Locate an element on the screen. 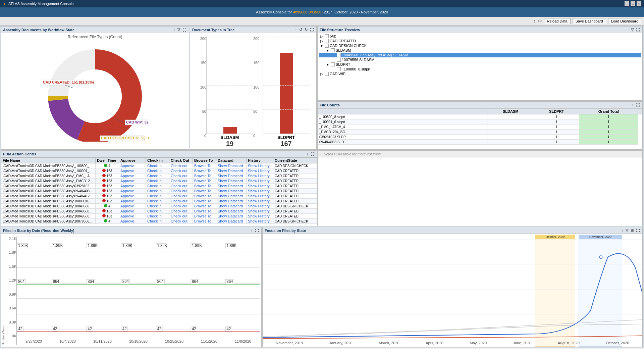  filecounts-row: 039281023.SLDP... 1 1 is located at coordinates (480, 137).